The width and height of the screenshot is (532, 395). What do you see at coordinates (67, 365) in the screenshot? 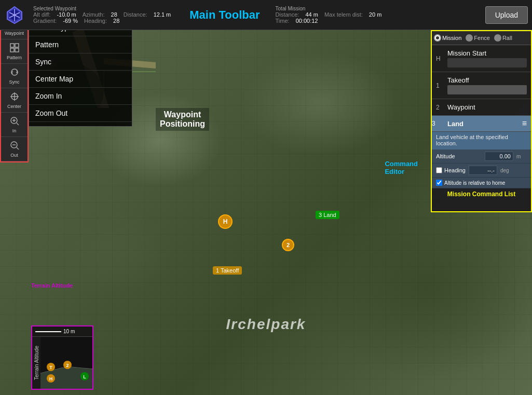
I see `svg-text: 2` at bounding box center [67, 365].